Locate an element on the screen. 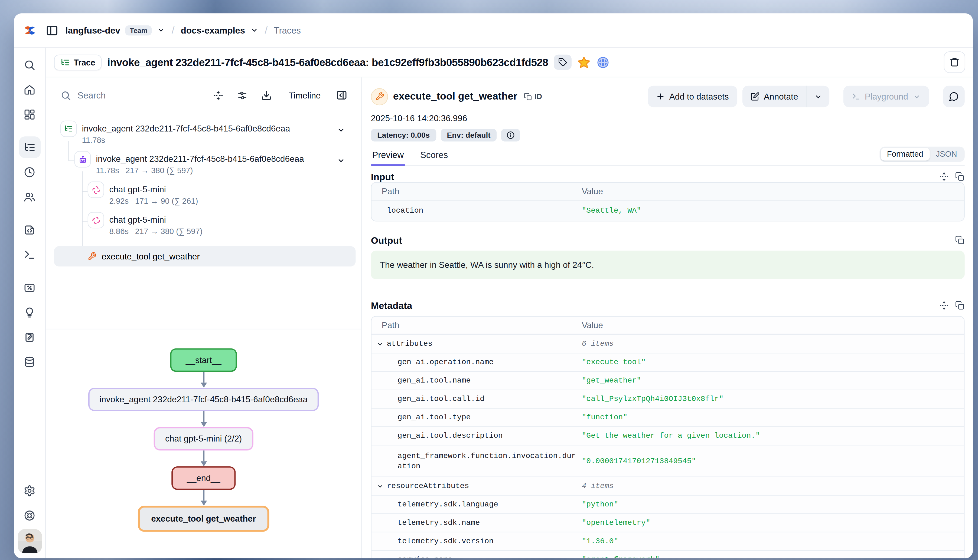 This screenshot has width=978, height=560. tree-item-agent-span: invoke_agent 232de211-7fcf-45c8-b415-6af… is located at coordinates (189, 164).